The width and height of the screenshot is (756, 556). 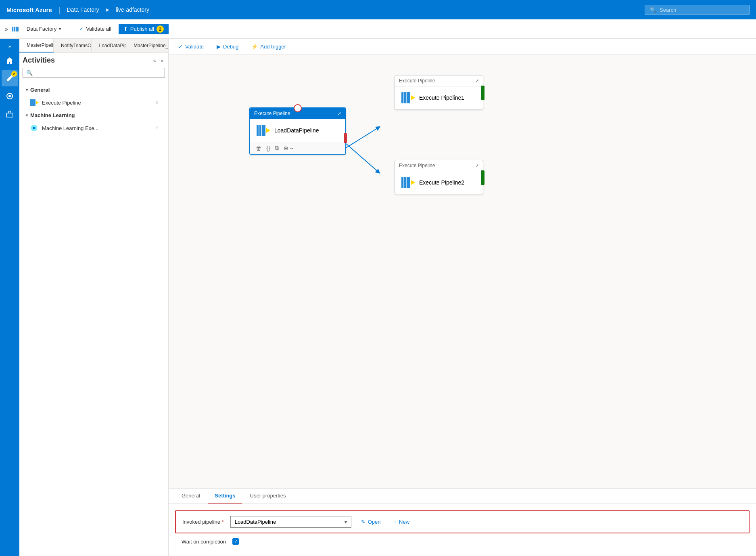 What do you see at coordinates (81, 29) in the screenshot?
I see `validate-icon: ✓` at bounding box center [81, 29].